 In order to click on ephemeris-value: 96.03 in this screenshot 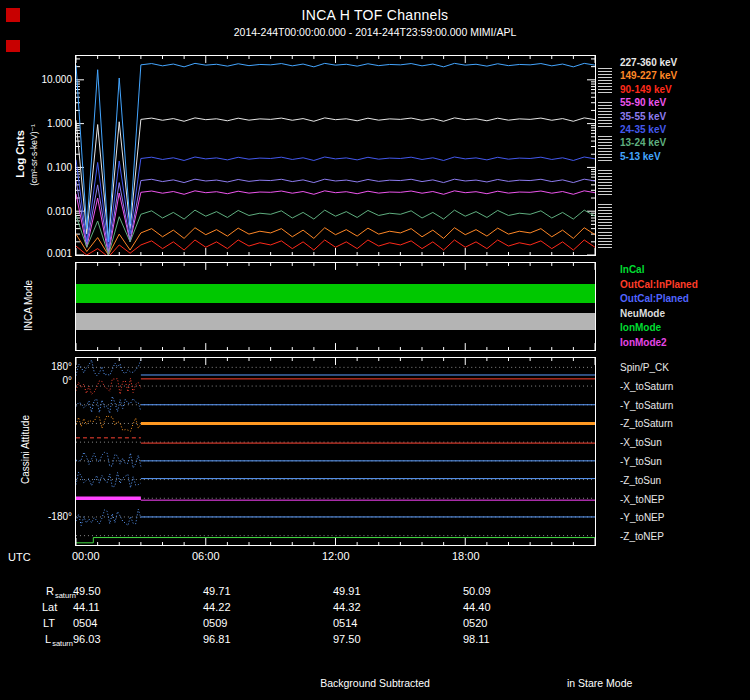, I will do `click(87, 639)`.